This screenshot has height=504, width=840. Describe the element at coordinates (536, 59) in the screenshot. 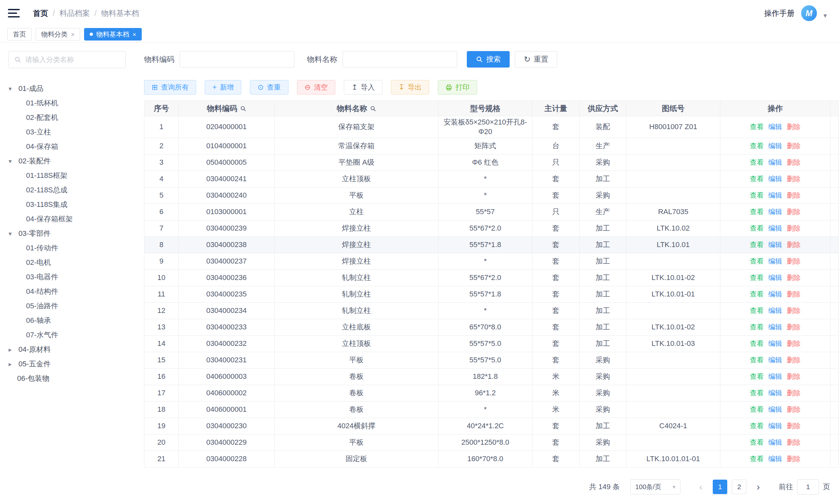

I see `reset-button: ↻ 重置` at that location.